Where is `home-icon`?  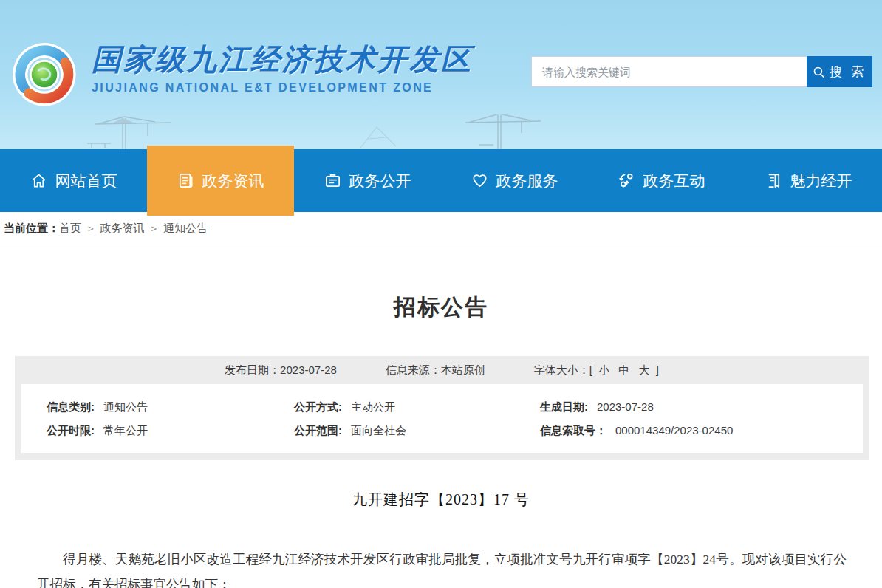 home-icon is located at coordinates (38, 180).